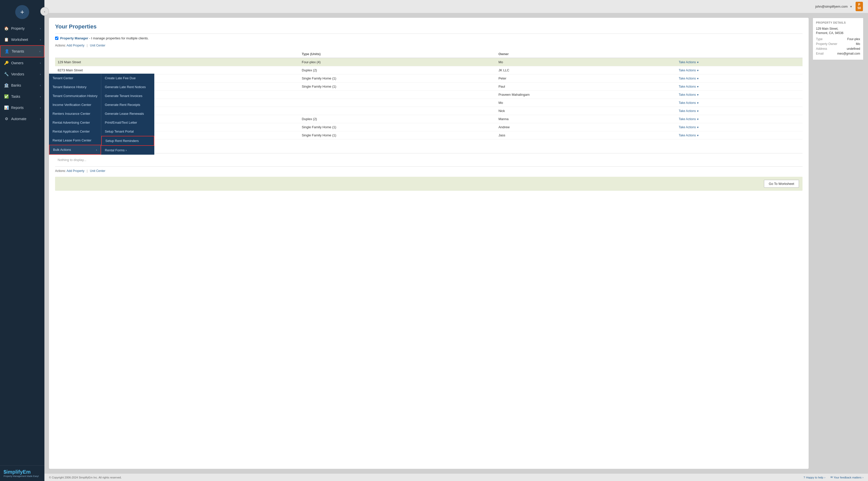 This screenshot has width=868, height=481. What do you see at coordinates (586, 111) in the screenshot?
I see `prop-owner: Nick` at bounding box center [586, 111].